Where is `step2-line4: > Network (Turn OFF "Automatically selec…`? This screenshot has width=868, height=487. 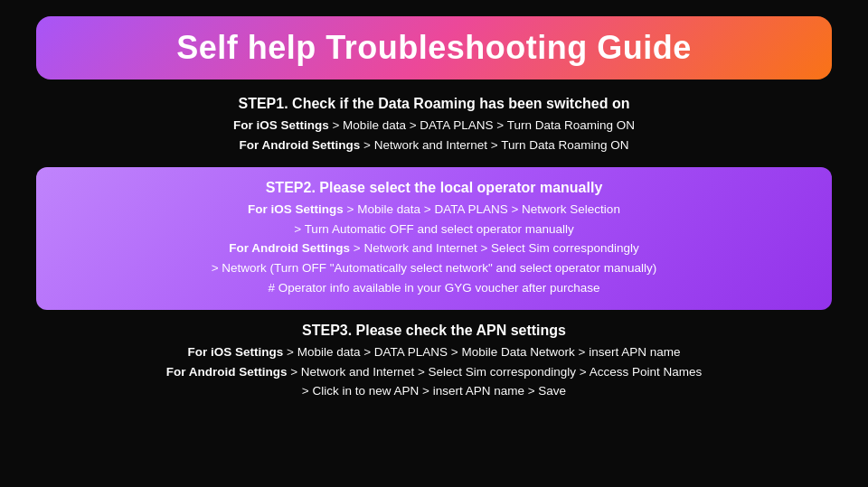 step2-line4: > Network (Turn OFF "Automatically selec… is located at coordinates (434, 268).